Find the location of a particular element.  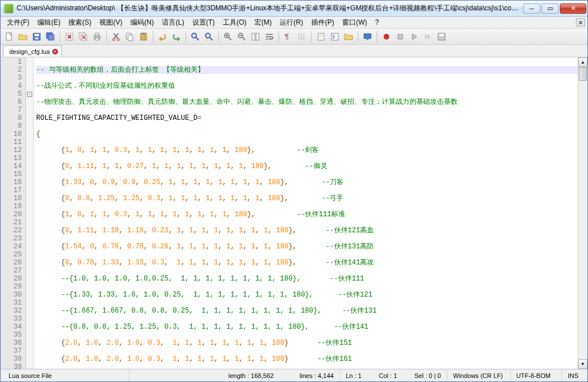

minimize-button: ─ is located at coordinates (532, 9).